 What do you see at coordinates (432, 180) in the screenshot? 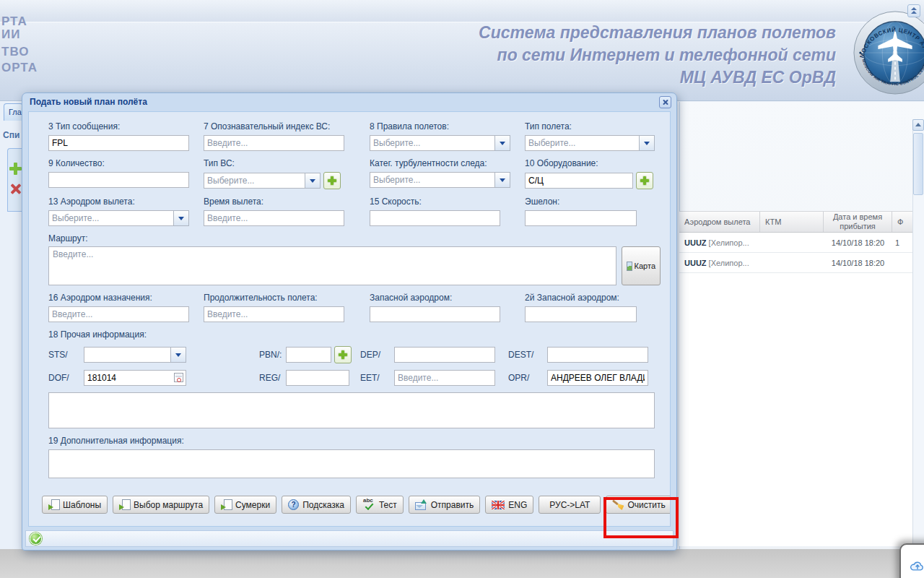
I see `turbulence-category-select` at bounding box center [432, 180].